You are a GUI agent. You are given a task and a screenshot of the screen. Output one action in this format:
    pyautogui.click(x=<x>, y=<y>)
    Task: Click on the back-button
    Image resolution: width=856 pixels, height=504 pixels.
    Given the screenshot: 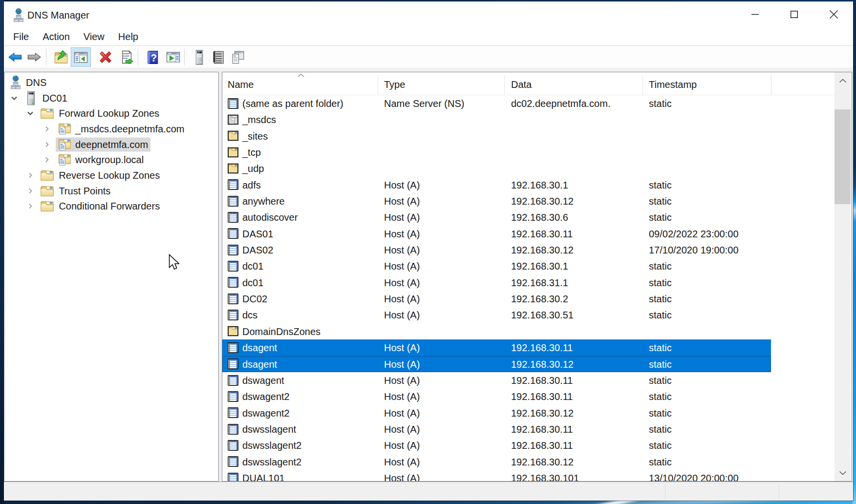 What is the action you would take?
    pyautogui.click(x=15, y=57)
    